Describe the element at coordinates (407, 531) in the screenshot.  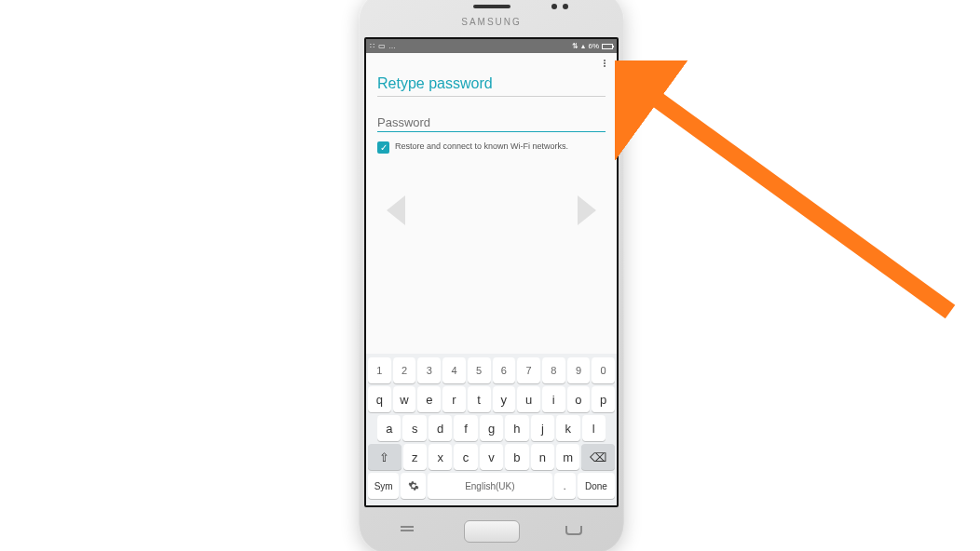
I see `recents-capacitive-icon` at that location.